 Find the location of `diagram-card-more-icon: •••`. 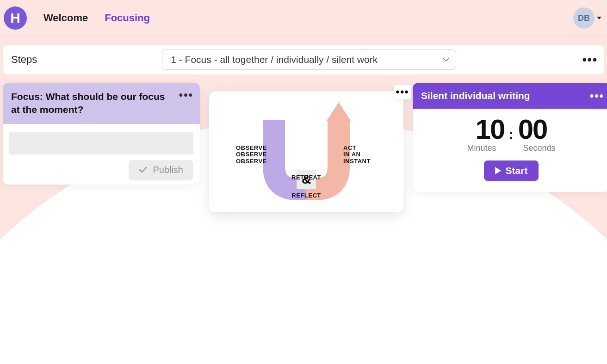

diagram-card-more-icon: ••• is located at coordinates (403, 92).